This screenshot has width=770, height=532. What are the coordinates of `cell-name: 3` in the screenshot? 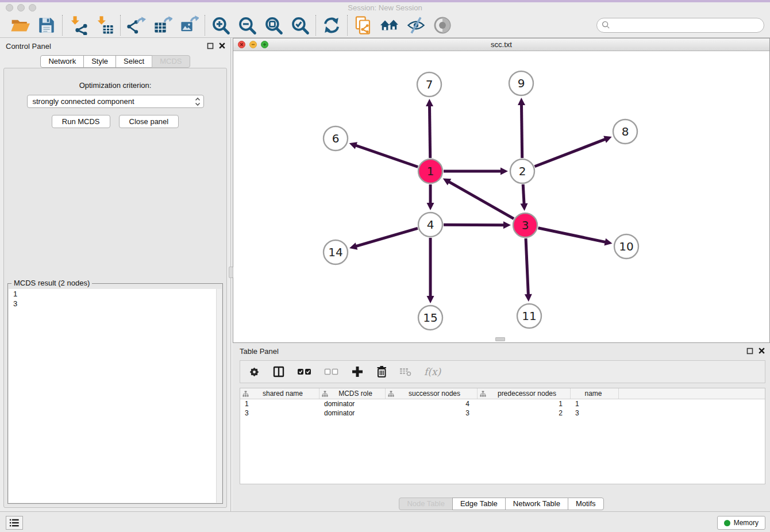 It's located at (595, 413).